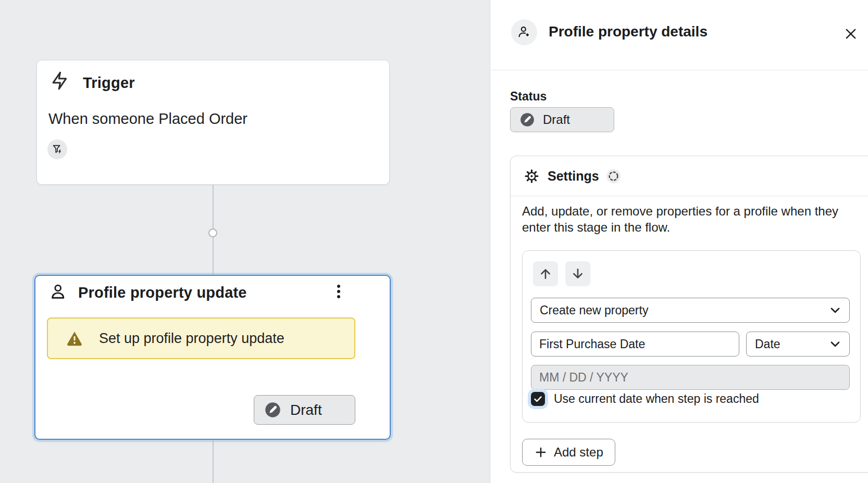 This screenshot has height=483, width=868. Describe the element at coordinates (628, 32) in the screenshot. I see `panel-title: Profile property details` at that location.